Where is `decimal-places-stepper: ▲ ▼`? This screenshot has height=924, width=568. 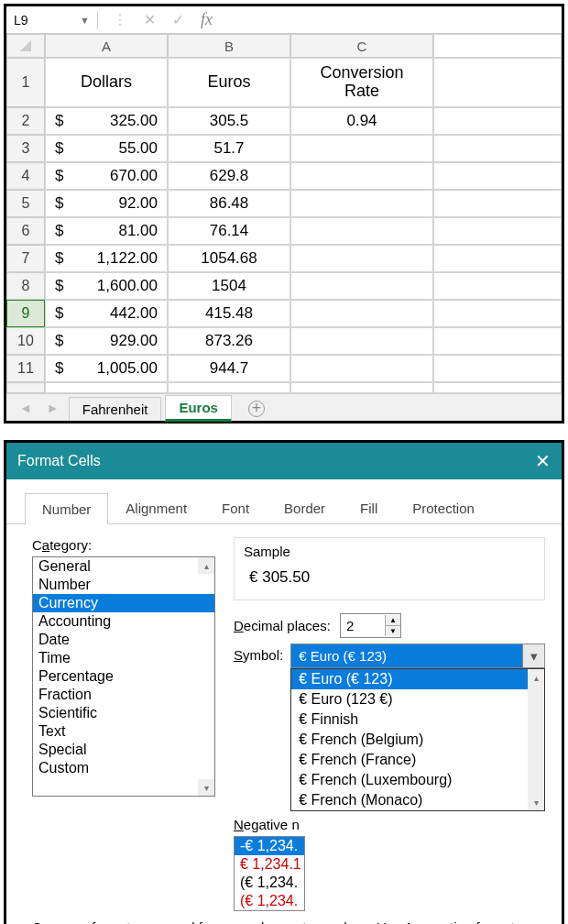 decimal-places-stepper: ▲ ▼ is located at coordinates (370, 625).